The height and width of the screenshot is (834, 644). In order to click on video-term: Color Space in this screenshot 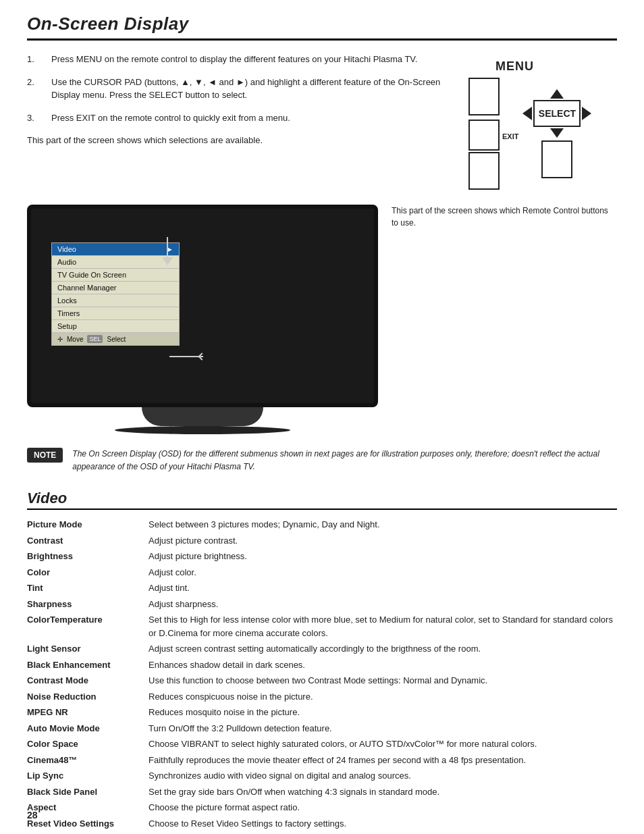, I will do `click(88, 744)`.